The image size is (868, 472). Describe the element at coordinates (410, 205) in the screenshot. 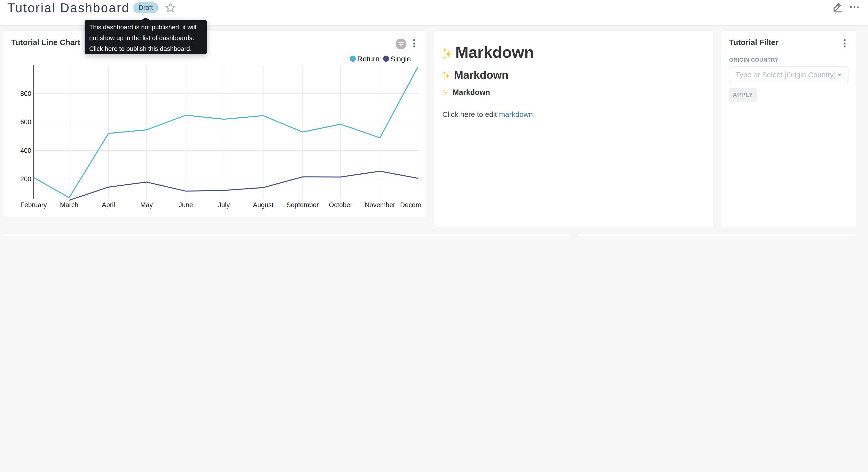

I see `svg-text: Decem` at that location.